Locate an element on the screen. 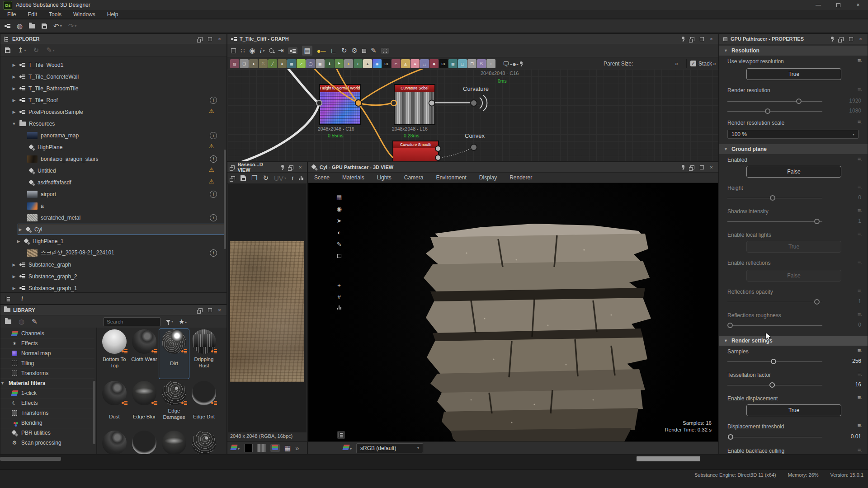 This screenshot has width=868, height=488. node-palette-icon: ▩ is located at coordinates (453, 64).